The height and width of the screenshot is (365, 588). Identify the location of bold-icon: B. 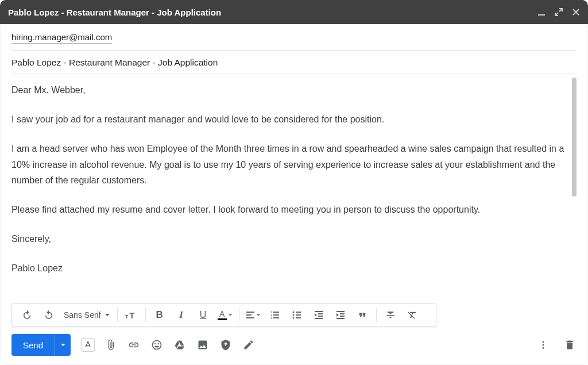
(160, 315).